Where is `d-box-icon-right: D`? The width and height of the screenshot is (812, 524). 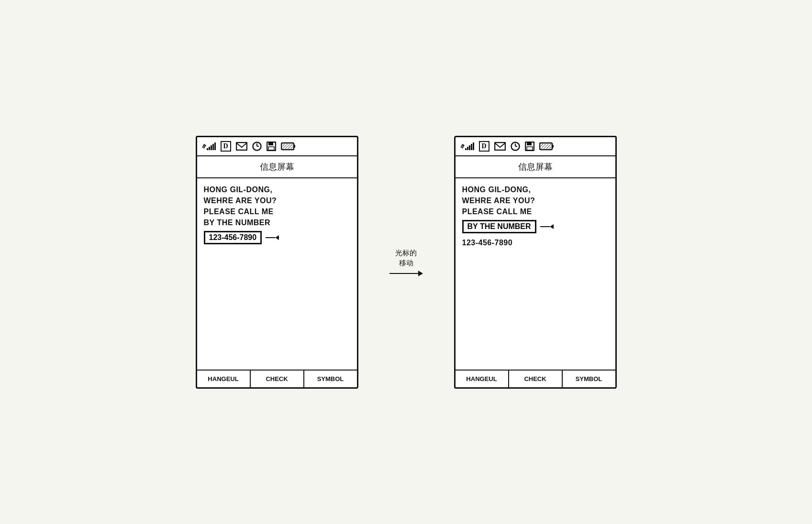 d-box-icon-right: D is located at coordinates (484, 146).